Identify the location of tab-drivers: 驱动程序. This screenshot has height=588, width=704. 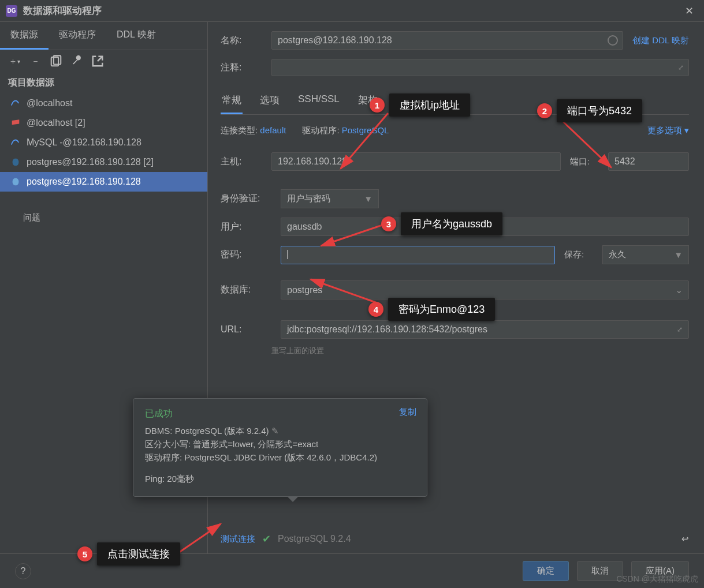
(77, 36).